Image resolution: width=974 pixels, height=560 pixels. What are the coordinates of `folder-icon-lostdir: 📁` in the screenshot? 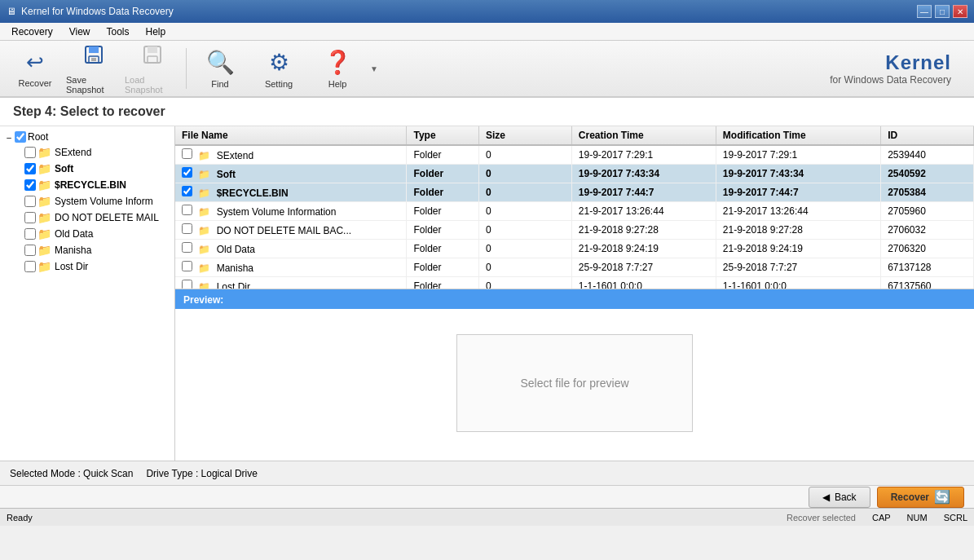 It's located at (44, 267).